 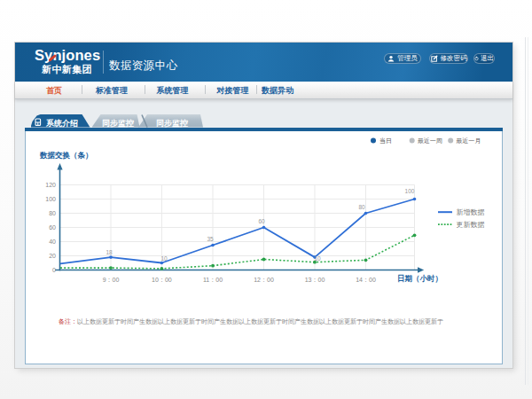 What do you see at coordinates (386, 141) in the screenshot?
I see `svg-text: 当日` at bounding box center [386, 141].